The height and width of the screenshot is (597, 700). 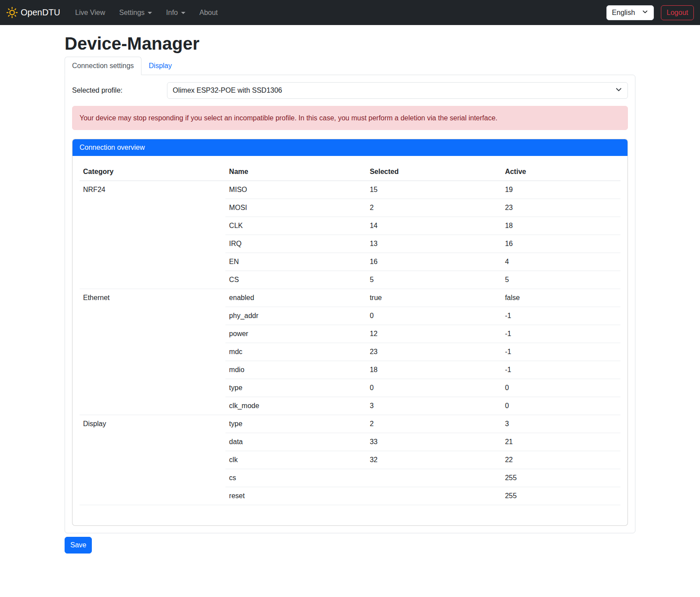 What do you see at coordinates (434, 352) in the screenshot?
I see `selected-cell: 23` at bounding box center [434, 352].